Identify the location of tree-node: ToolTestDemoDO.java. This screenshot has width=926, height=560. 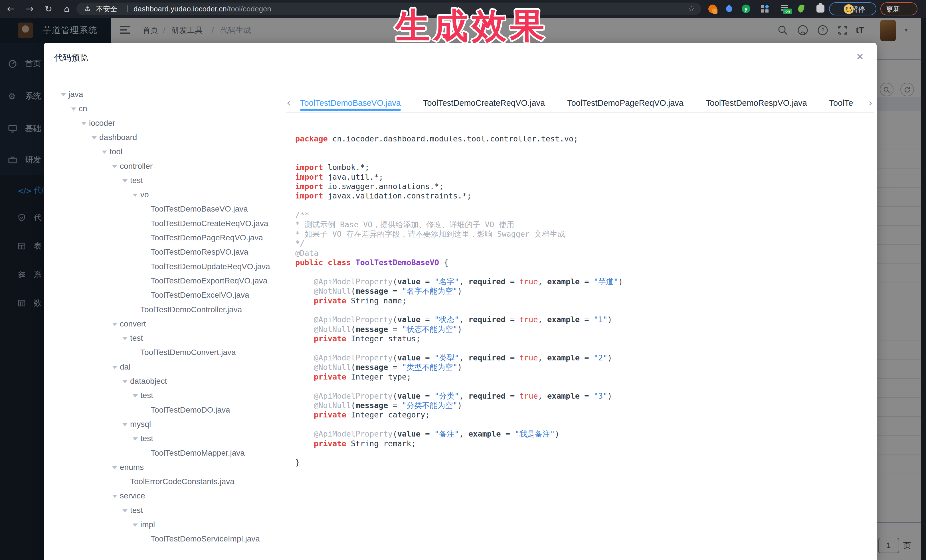
(166, 410).